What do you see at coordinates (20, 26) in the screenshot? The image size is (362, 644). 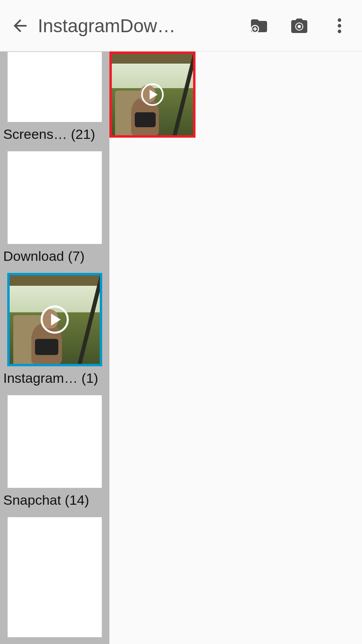 I see `back-arrow-icon` at bounding box center [20, 26].